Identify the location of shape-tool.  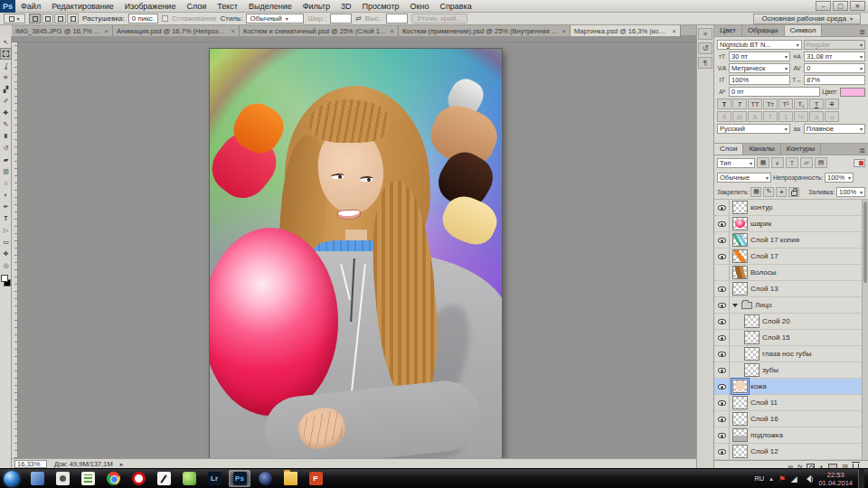
(5, 242).